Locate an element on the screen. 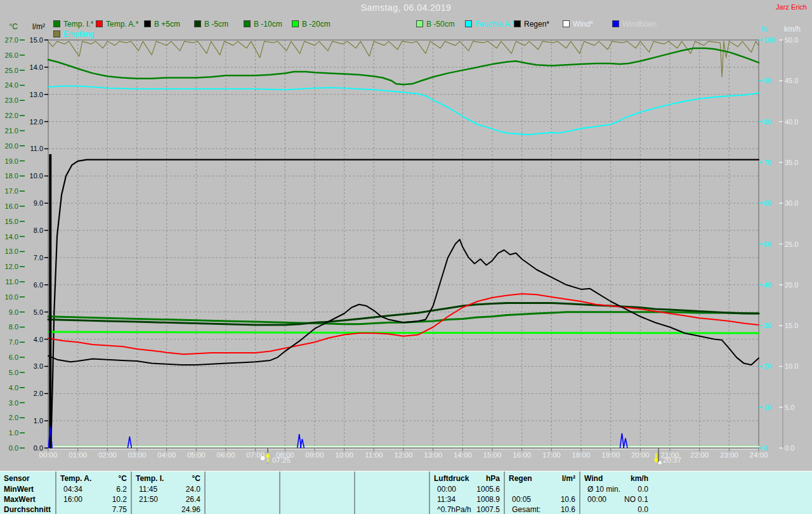 The image size is (812, 514). humidity-axis-label: 90 is located at coordinates (768, 81).